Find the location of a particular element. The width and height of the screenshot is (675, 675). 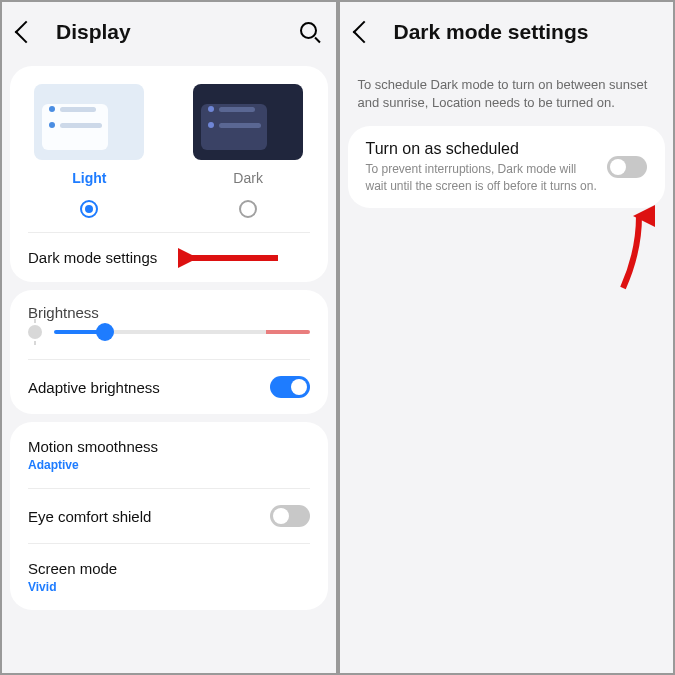

dark-mode-settings-row: Dark mode settings is located at coordinates (169, 258).